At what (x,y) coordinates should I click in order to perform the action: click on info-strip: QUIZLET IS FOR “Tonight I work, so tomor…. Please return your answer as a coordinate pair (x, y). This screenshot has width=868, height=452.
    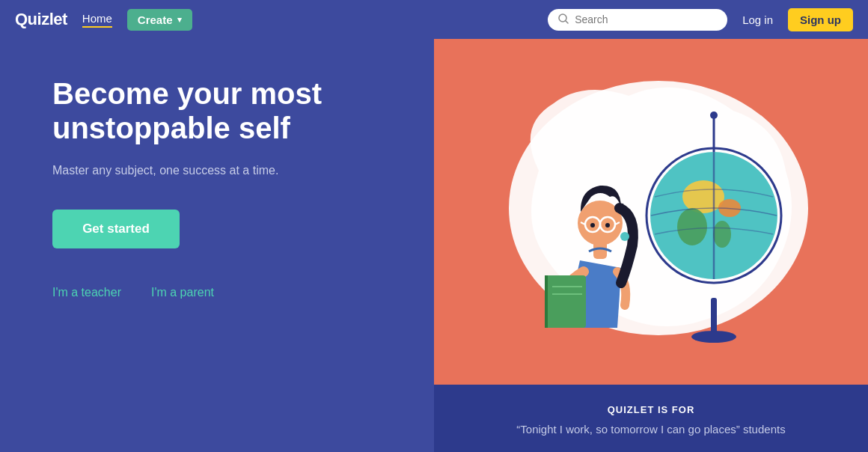
    Looking at the image, I should click on (651, 418).